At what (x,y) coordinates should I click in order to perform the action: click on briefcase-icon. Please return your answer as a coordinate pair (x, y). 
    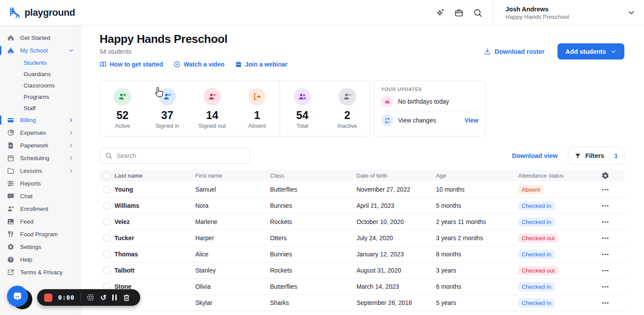
    Looking at the image, I should click on (459, 13).